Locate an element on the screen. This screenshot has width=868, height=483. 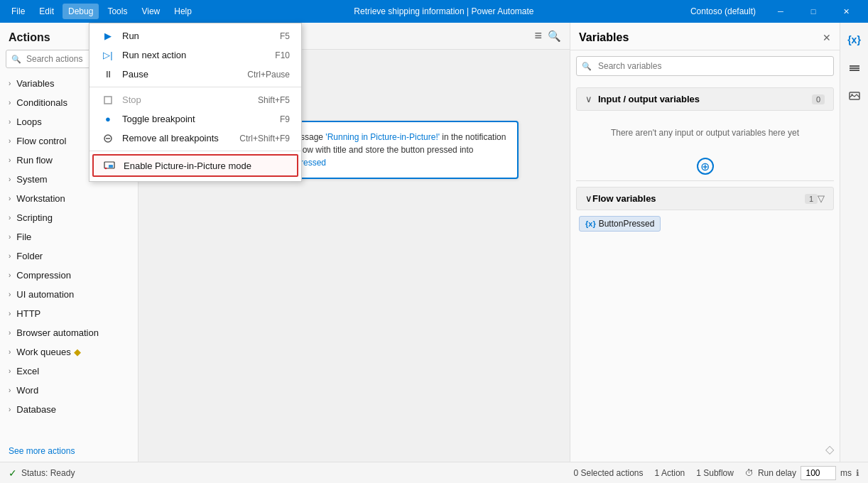
selected-actions-text: 0 Selected actions is located at coordinates (608, 473).